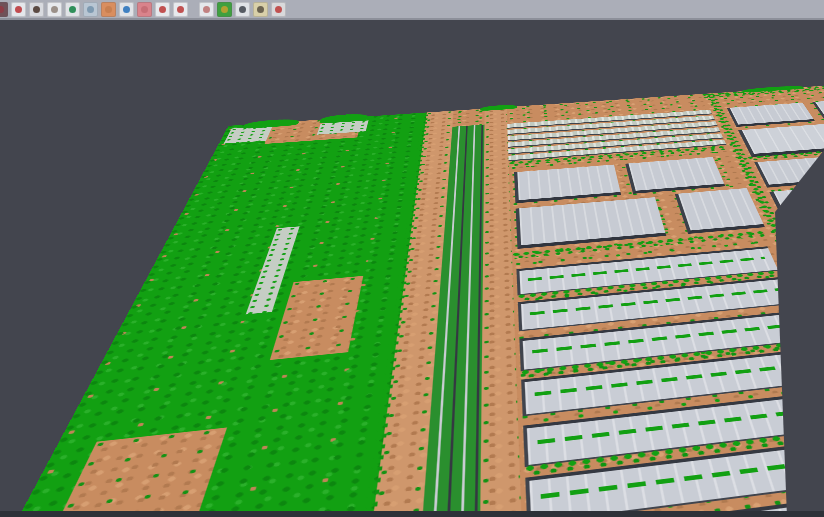  What do you see at coordinates (36, 10) in the screenshot?
I see `terrain-glyph` at bounding box center [36, 10].